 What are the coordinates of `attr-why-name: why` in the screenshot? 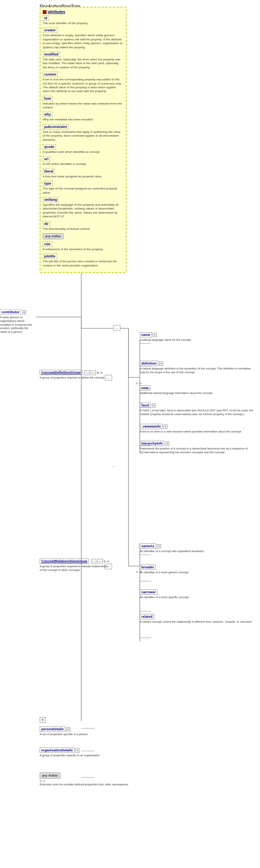 It's located at (48, 114).